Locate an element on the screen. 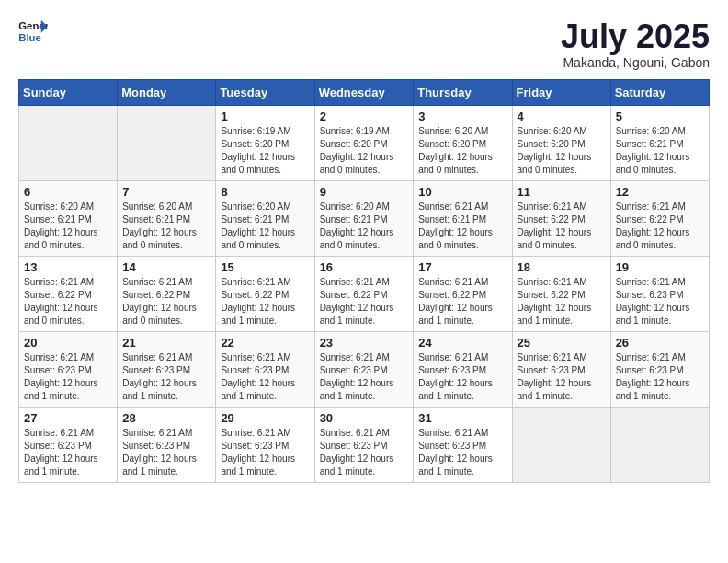 The image size is (728, 563). calendar-cell: 6Sunrise: 6:20 AM Sunset: 6:21 PM Daylig… is located at coordinates (68, 218).